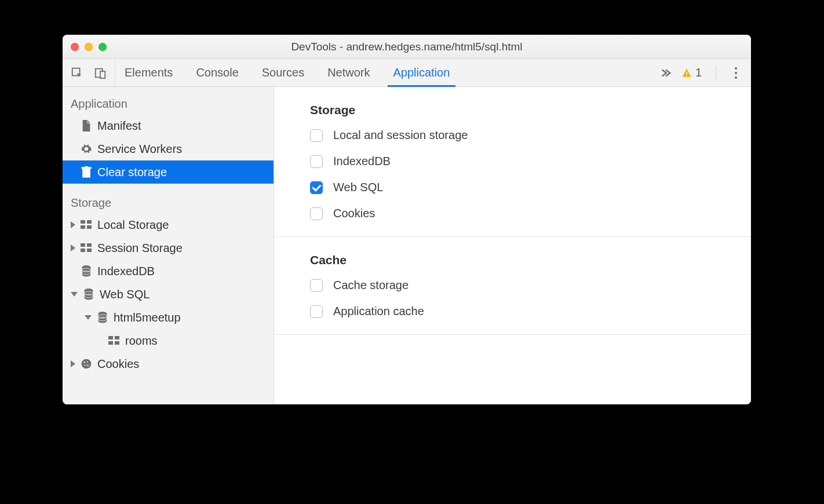 This screenshot has height=504, width=824. I want to click on tab-network: Network, so click(349, 73).